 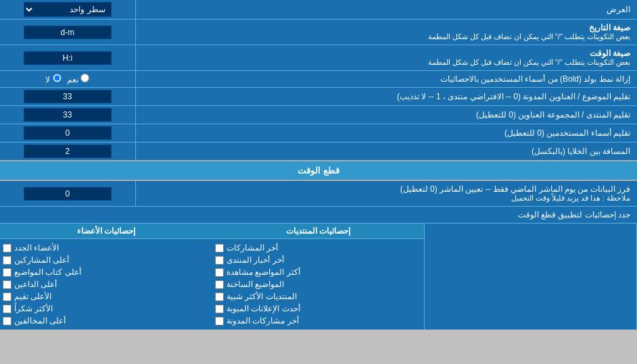 What do you see at coordinates (318, 321) in the screenshot?
I see `chk-col1-item-6: أخر مشاركات المدونة` at bounding box center [318, 321].